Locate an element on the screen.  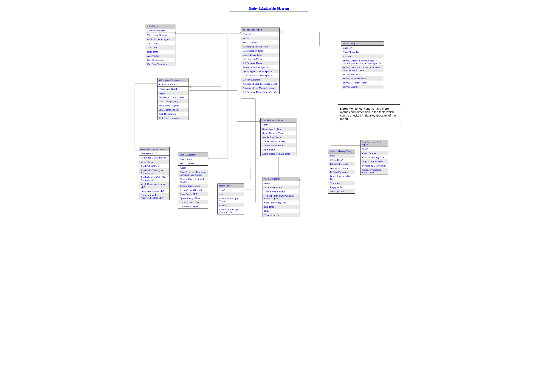
note-box: Note: Mentioned Reports have more metric… is located at coordinates (369, 114).